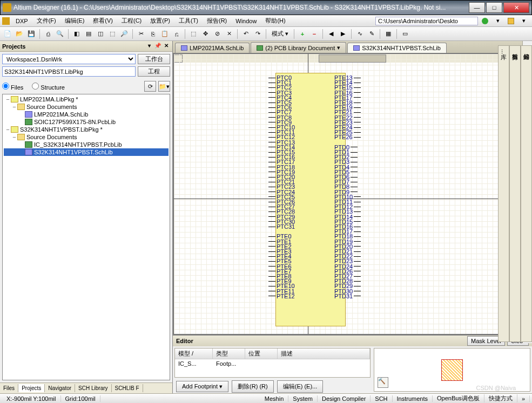 Image resolution: width=532 pixels, height=403 pixels. I want to click on minimize-button: ―, so click(477, 8).